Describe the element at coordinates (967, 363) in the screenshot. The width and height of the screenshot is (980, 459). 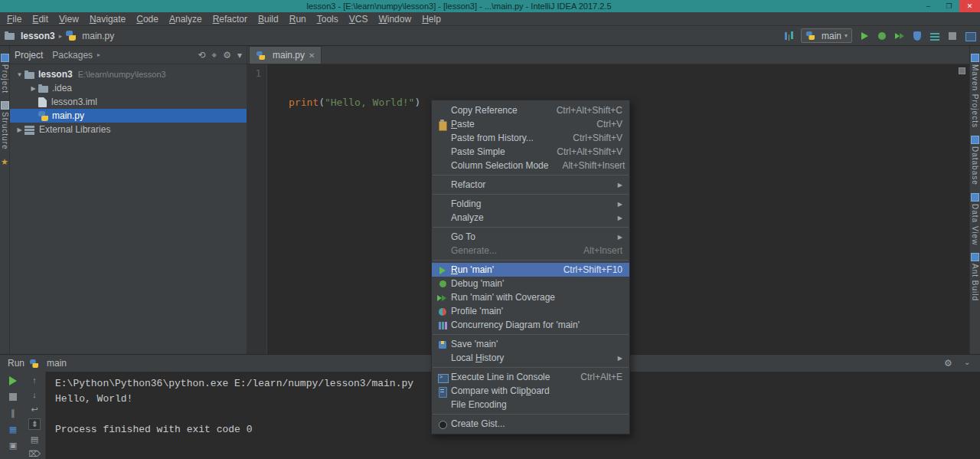
I see `hide-panel-icon` at that location.